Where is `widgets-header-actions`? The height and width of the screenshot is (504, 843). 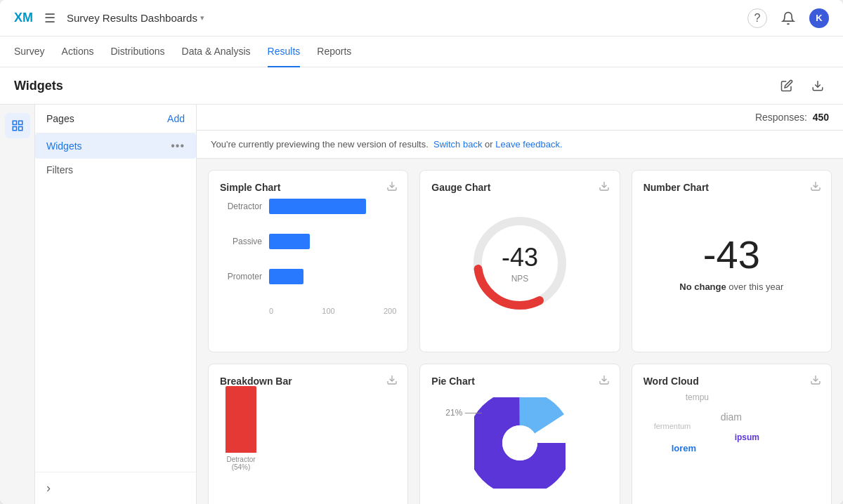 widgets-header-actions is located at coordinates (802, 86).